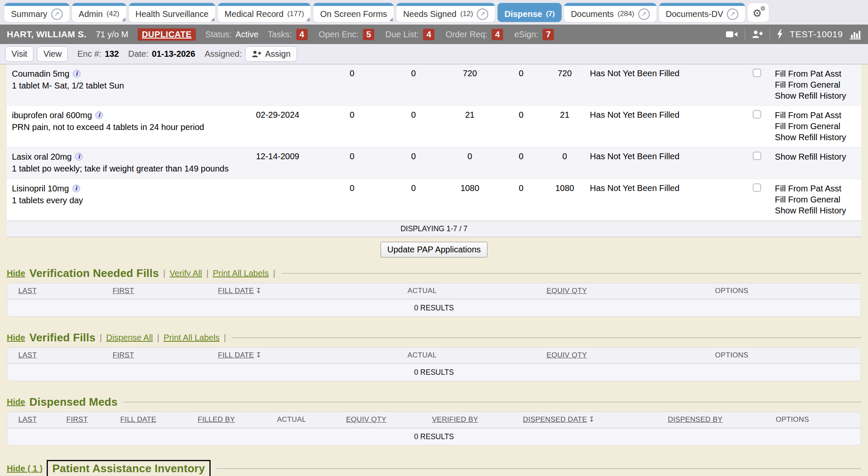  I want to click on qty-cell: 0, so click(414, 188).